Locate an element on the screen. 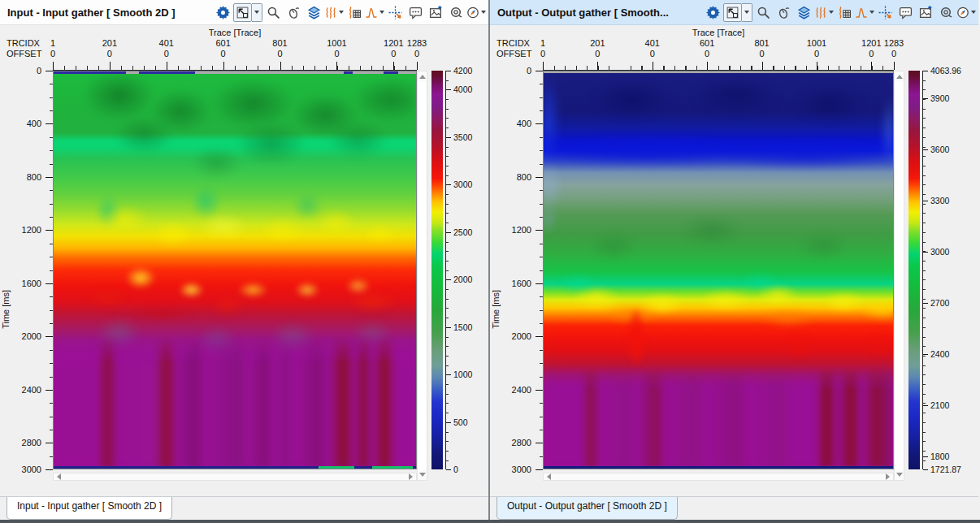 This screenshot has width=980, height=523. tab-input-gather: Input - Input gather [ Smooth 2D ] is located at coordinates (89, 508).